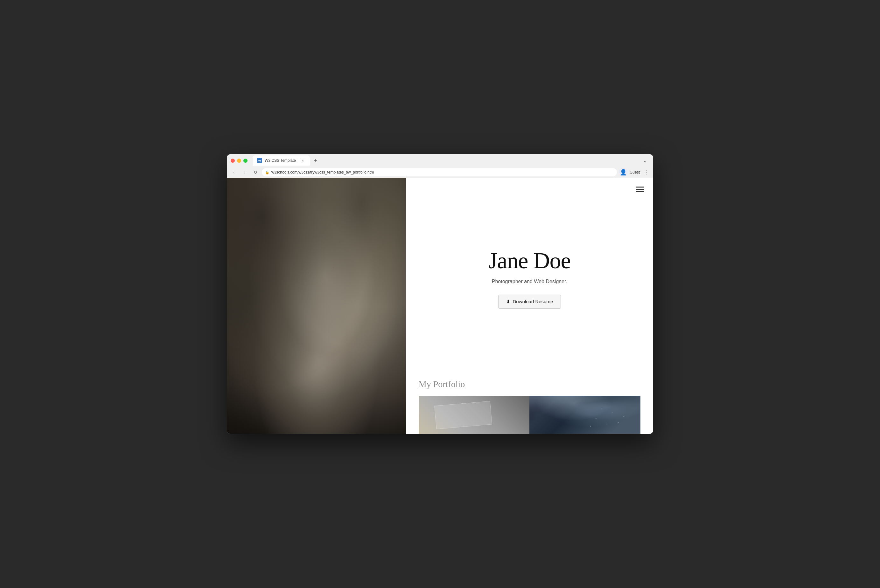  Describe the element at coordinates (530, 415) in the screenshot. I see `portfolio-grid` at that location.